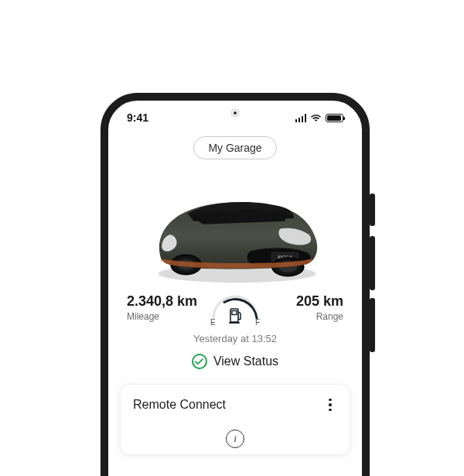 The height and width of the screenshot is (476, 464). Describe the element at coordinates (235, 148) in the screenshot. I see `my-garage-button: My Garage` at that location.